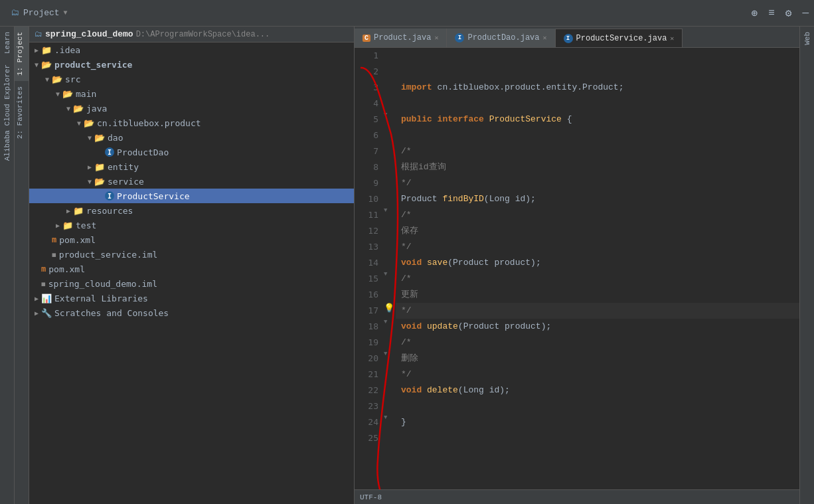  What do you see at coordinates (368, 88) in the screenshot?
I see `line-num-3: 3` at bounding box center [368, 88].